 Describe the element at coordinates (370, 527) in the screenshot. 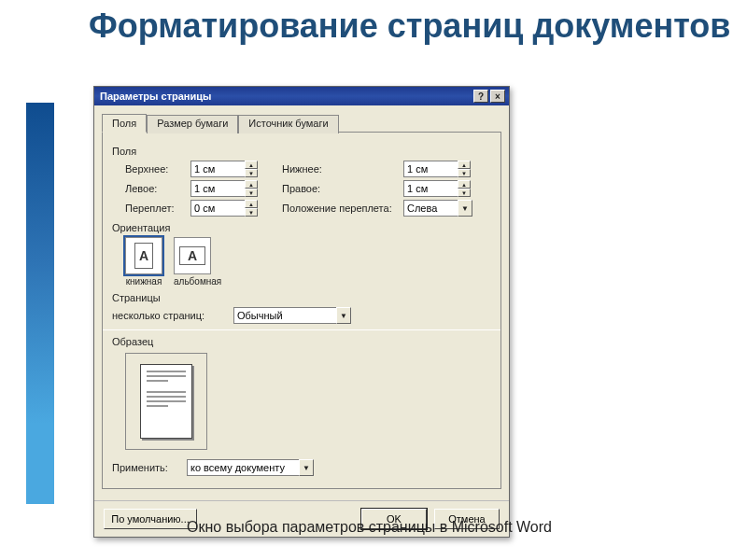

I see `slide-caption: Окно выбора параметров страницы в Micros…` at that location.